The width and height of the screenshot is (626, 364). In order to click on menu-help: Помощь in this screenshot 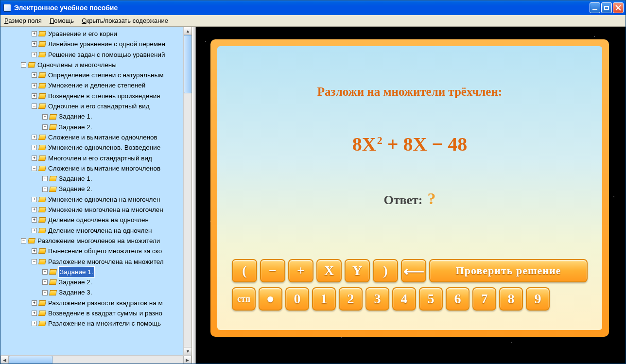, I will do `click(62, 20)`.